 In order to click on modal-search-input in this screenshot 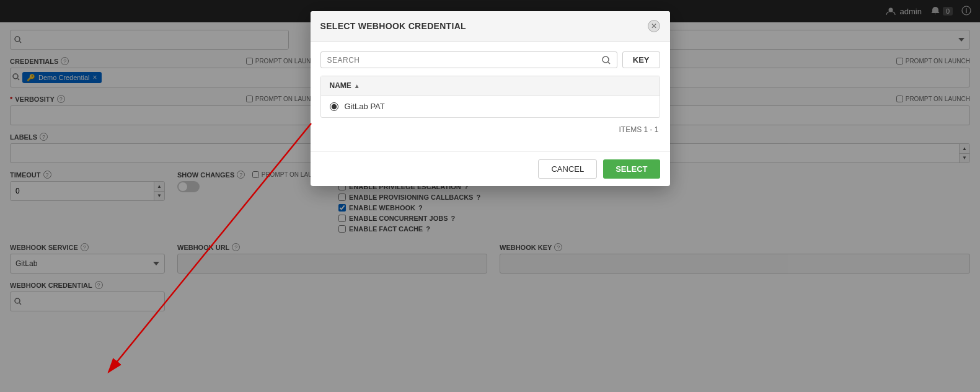, I will do `click(462, 60)`.